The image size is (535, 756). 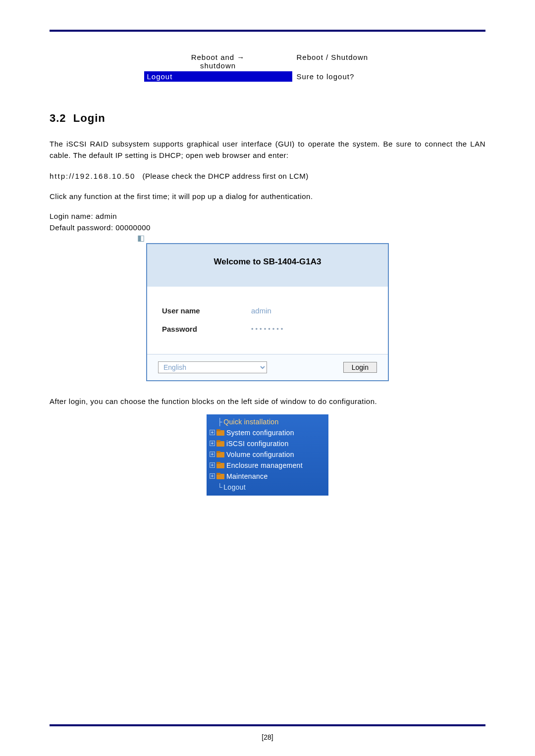 What do you see at coordinates (268, 329) in the screenshot?
I see `password-input: ••••••••` at bounding box center [268, 329].